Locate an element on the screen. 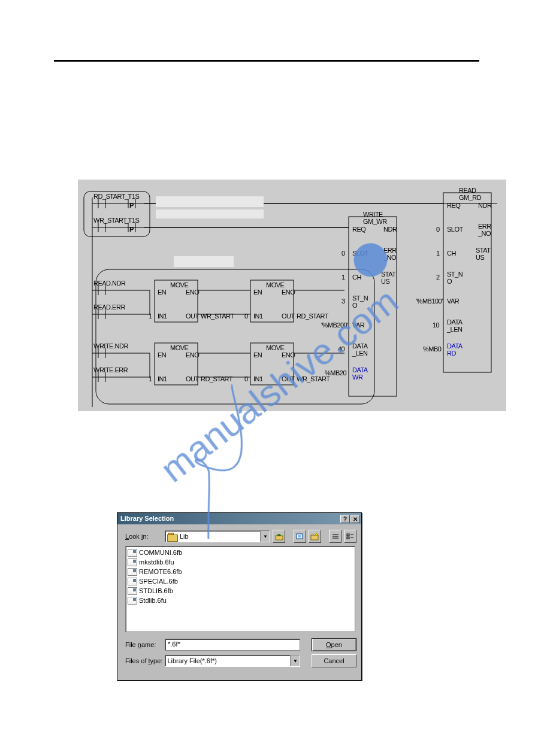 This screenshot has width=535, height=756. files-of-type-label: Files of type: is located at coordinates (144, 661).